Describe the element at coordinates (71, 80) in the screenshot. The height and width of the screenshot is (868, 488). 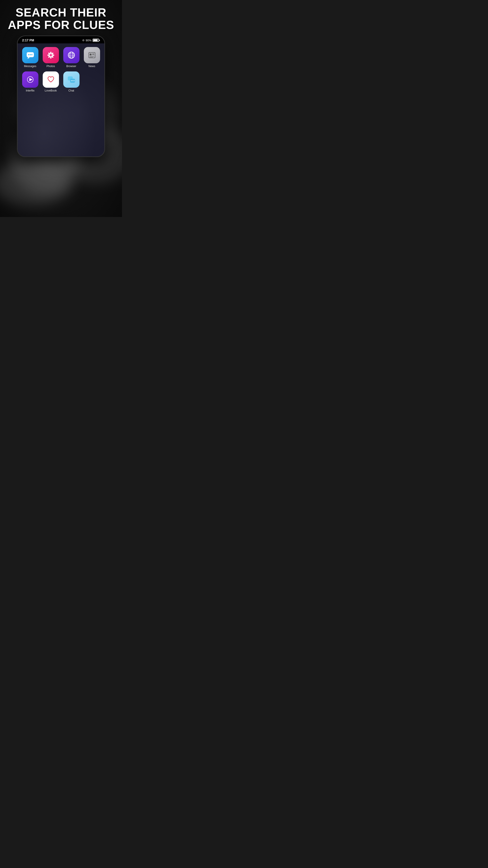
I see `chat-icon` at that location.